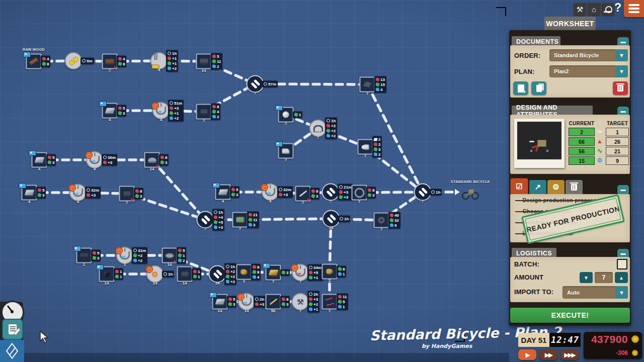 Image resolution: width=644 pixels, height=362 pixels. Describe the element at coordinates (589, 71) in the screenshot. I see `plan-dropdown: Plan2 ▼` at that location.